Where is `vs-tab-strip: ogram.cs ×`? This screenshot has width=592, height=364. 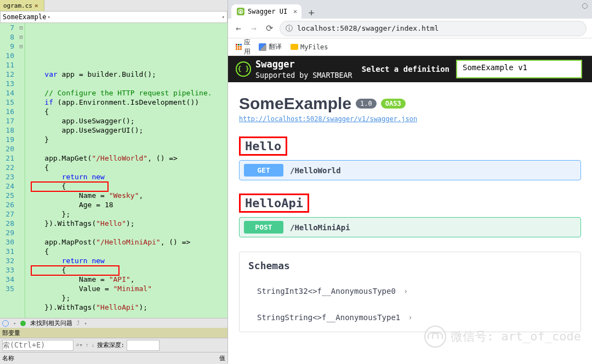
vs-tab-strip: ogram.cs × is located at coordinates (114, 5).